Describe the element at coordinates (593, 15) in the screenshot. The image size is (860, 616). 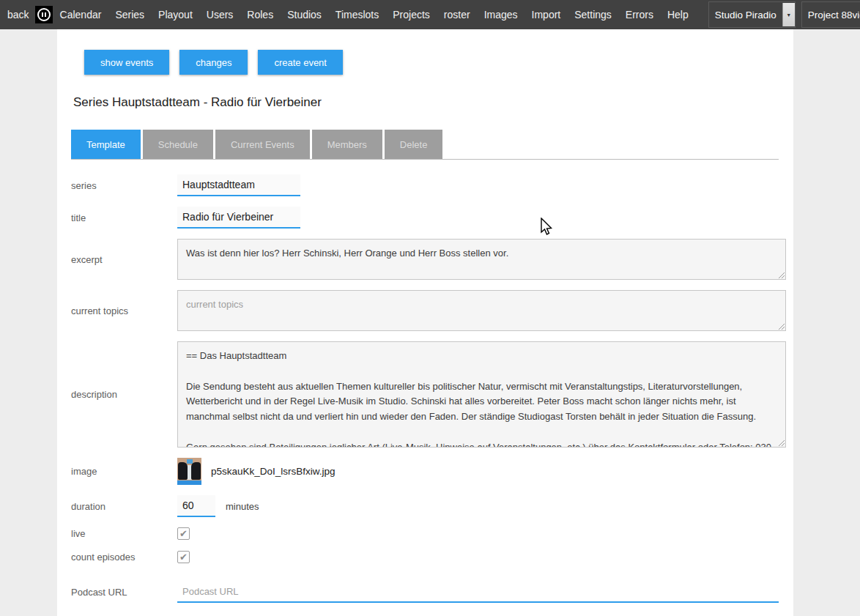
I see `nav-item-settings: Settings` at that location.